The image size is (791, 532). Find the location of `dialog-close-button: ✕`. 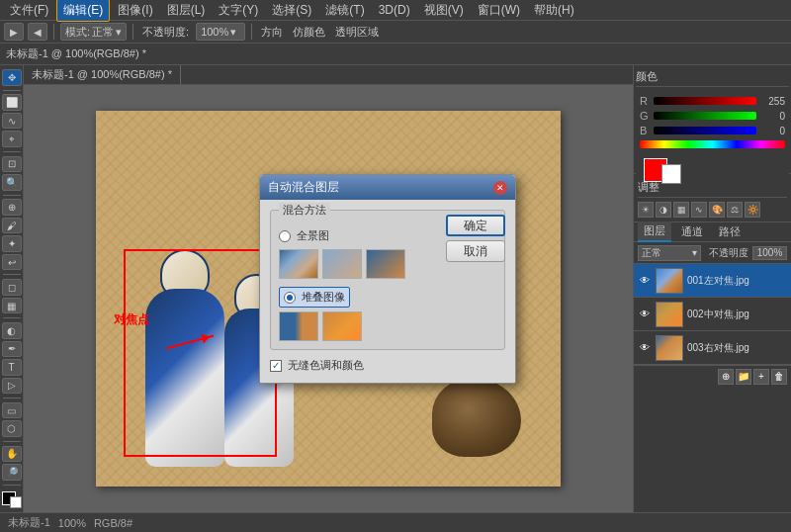

dialog-close-button: ✕ is located at coordinates (500, 188).